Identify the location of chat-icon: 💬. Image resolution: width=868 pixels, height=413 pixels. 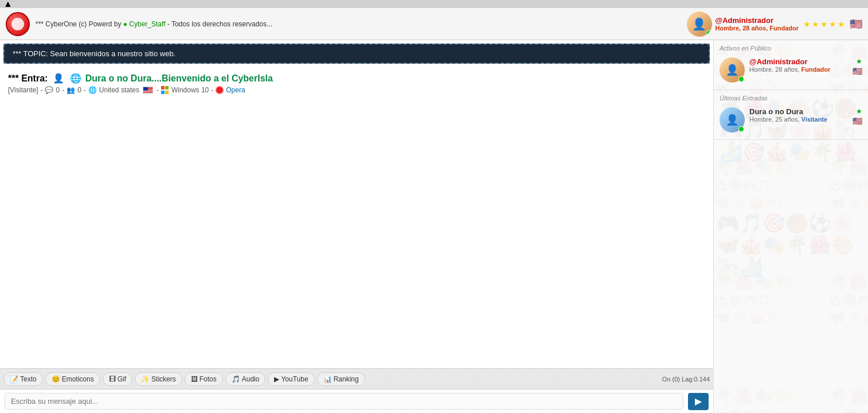
(49, 90).